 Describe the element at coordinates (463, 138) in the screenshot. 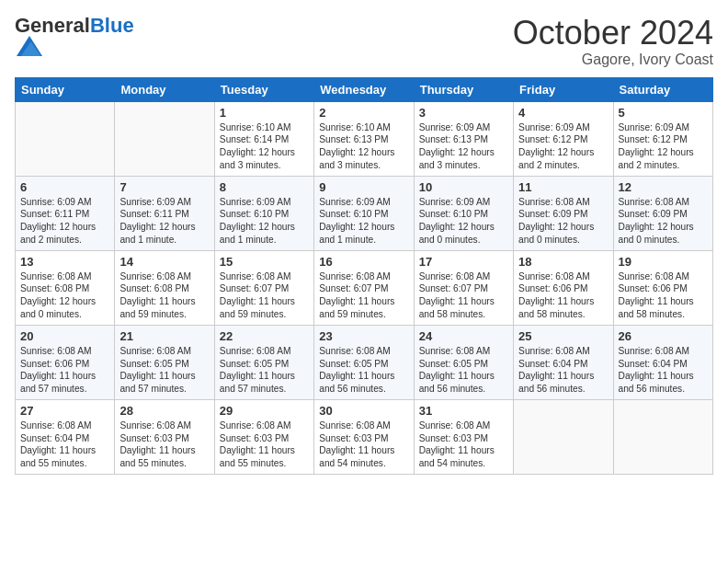

I see `calendar-cell: 3Sunrise: 6:09 AM Sunset: 6:13 PM Daylig…` at that location.